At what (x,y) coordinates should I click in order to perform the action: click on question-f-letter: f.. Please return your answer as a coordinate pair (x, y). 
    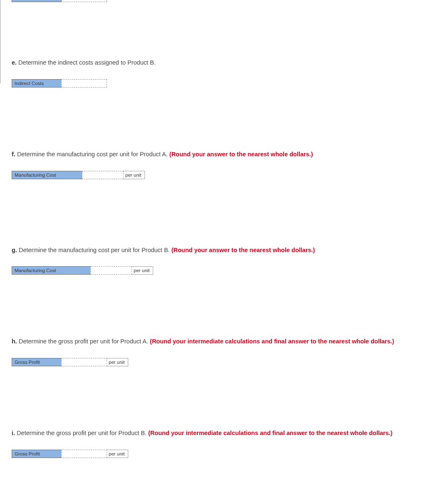
    Looking at the image, I should click on (13, 154).